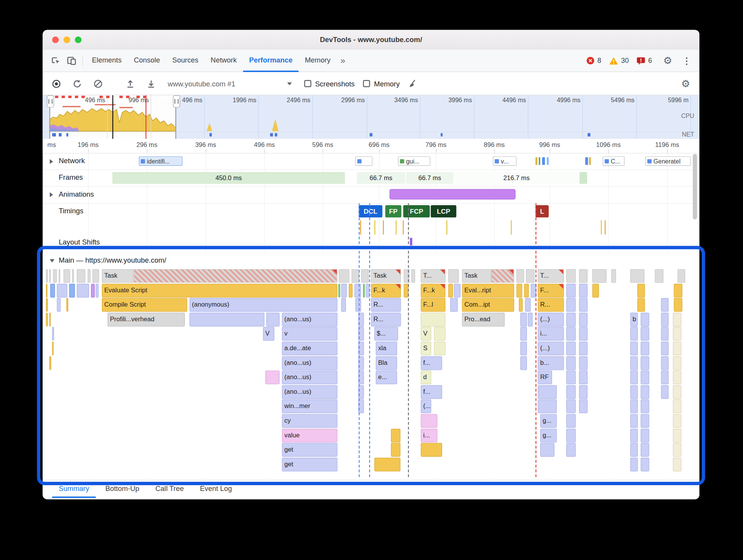 This screenshot has width=743, height=560. Describe the element at coordinates (147, 61) in the screenshot. I see `tab-console: Console` at that location.